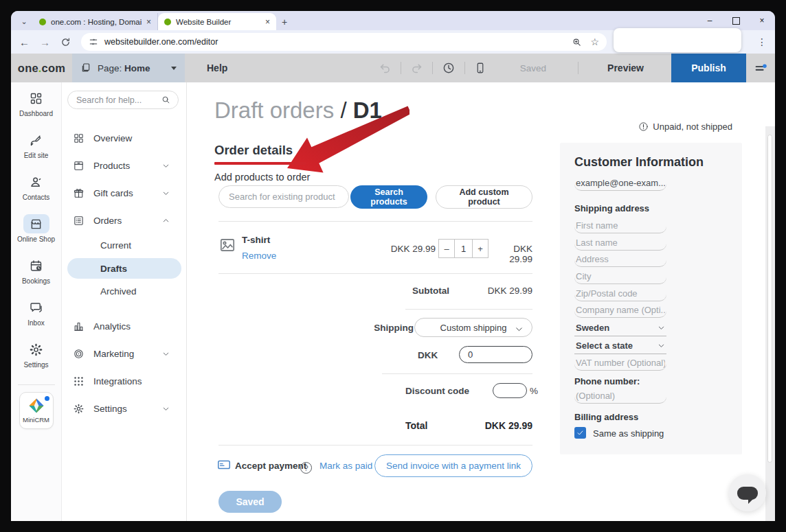  I want to click on rail-item-inbox: Inbox, so click(36, 319).